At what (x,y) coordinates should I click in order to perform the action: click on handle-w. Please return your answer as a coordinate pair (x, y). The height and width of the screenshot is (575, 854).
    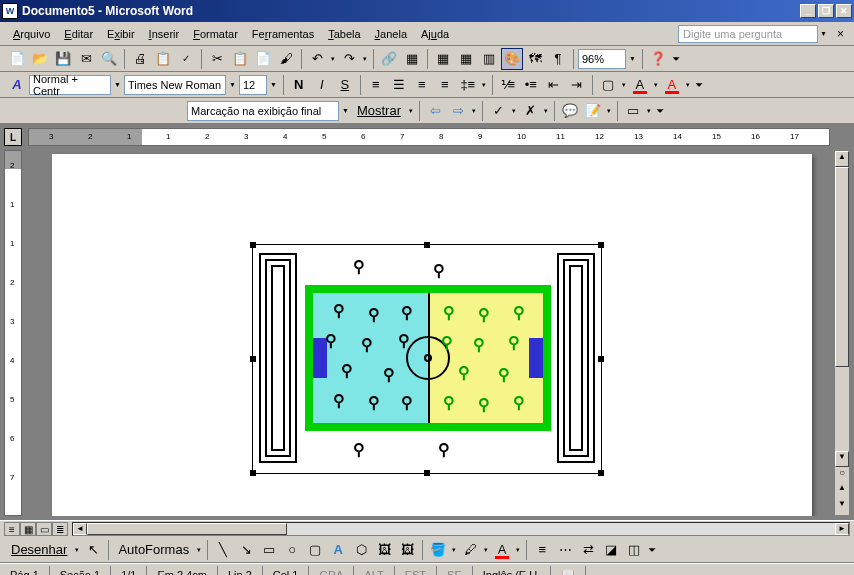
    Looking at the image, I should click on (253, 359).